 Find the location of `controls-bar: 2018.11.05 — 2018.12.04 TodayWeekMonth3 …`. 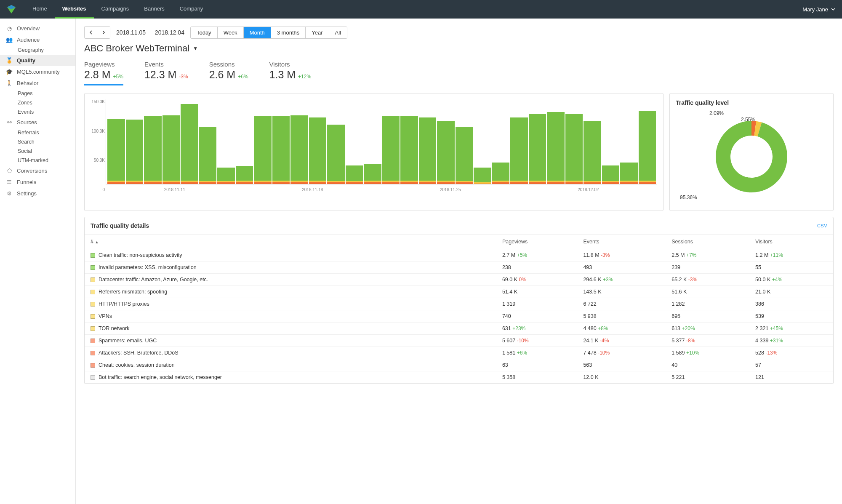

controls-bar: 2018.11.05 — 2018.12.04 TodayWeekMonth3 … is located at coordinates (459, 32).